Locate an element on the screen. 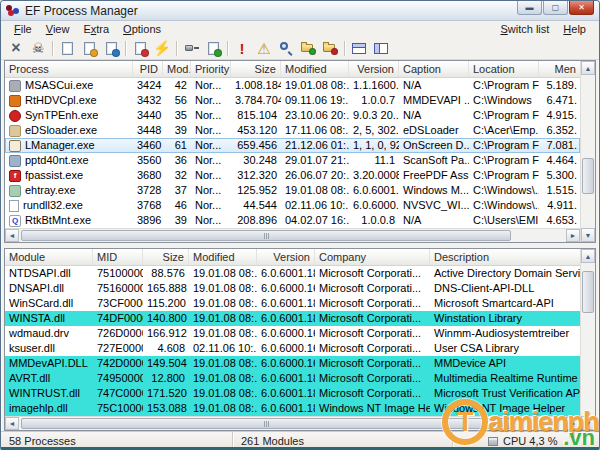 The image size is (600, 450). menu-help: Help is located at coordinates (574, 29).